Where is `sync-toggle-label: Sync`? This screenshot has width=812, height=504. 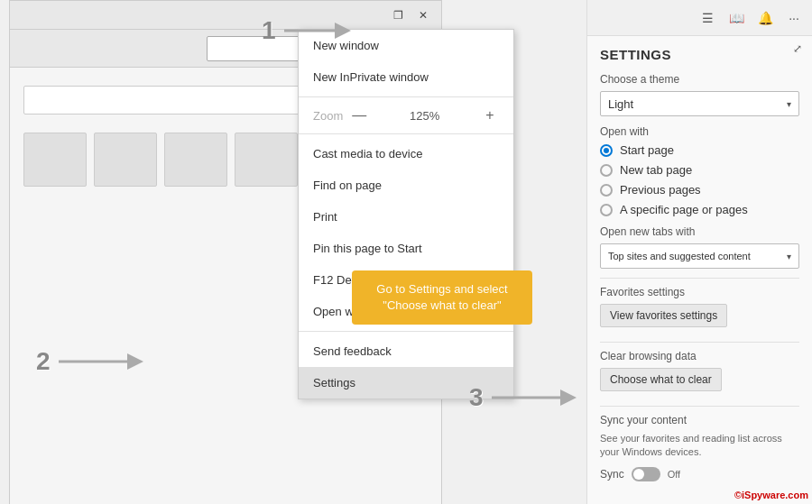 sync-toggle-label: Sync is located at coordinates (612, 474).